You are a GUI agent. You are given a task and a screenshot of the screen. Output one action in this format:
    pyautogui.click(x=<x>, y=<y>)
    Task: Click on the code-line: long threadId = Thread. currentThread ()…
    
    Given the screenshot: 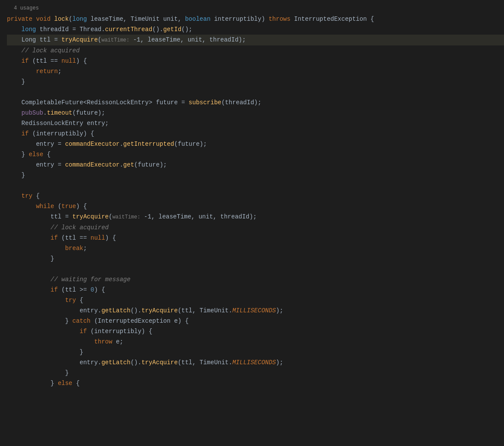 What is the action you would take?
    pyautogui.click(x=255, y=29)
    